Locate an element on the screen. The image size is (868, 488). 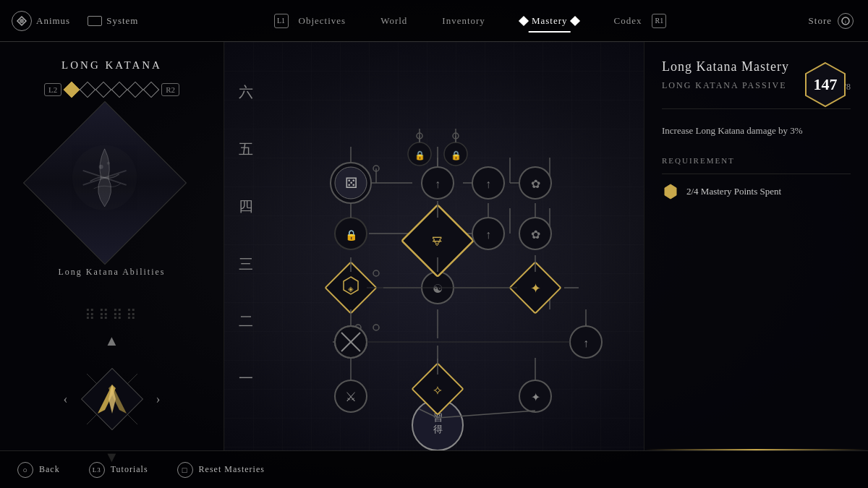
world-tab: World is located at coordinates (393, 21).